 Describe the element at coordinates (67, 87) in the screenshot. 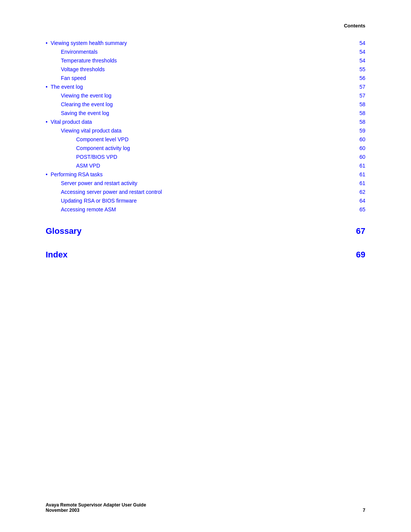

I see `toc-item-text: The event log` at that location.